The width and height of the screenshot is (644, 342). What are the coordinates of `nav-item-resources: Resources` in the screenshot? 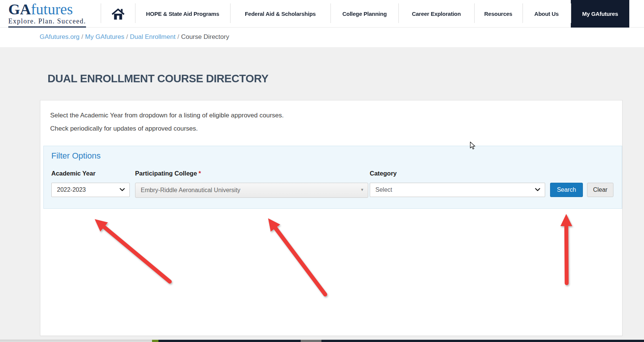 It's located at (498, 14).